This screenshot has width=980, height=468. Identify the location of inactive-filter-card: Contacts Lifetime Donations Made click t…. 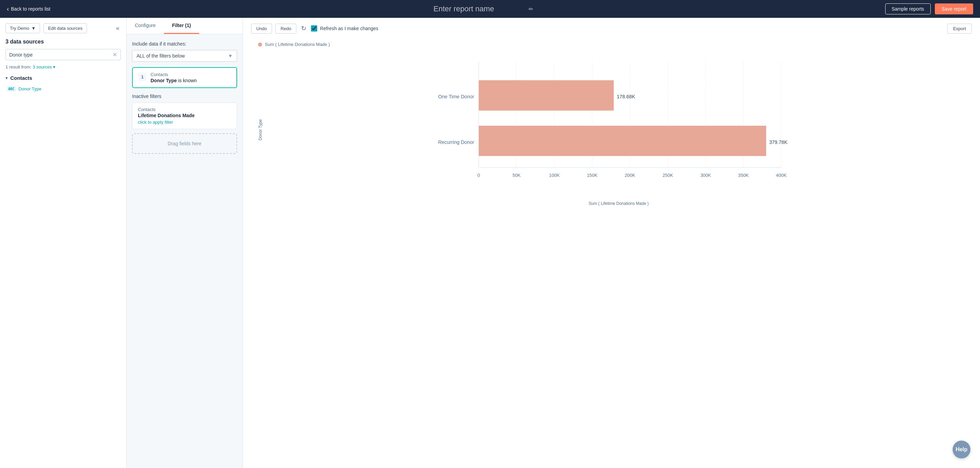
(185, 116).